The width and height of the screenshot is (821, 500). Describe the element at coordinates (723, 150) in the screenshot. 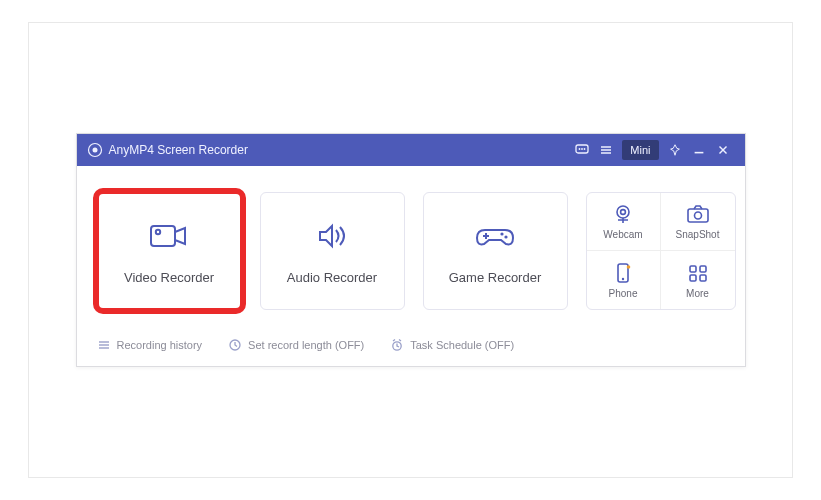

I see `close-button` at that location.